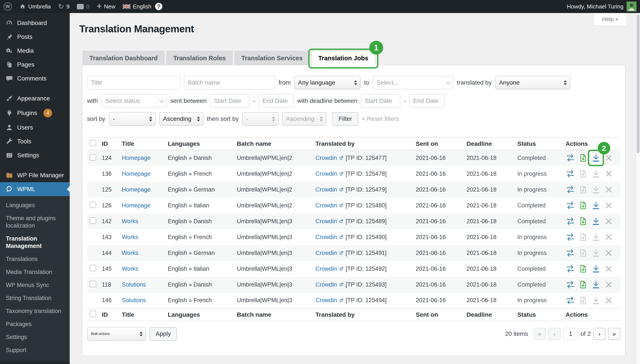 This screenshot has height=364, width=640. What do you see at coordinates (35, 98) in the screenshot?
I see `sidebar-item-appearance: Appearance` at bounding box center [35, 98].